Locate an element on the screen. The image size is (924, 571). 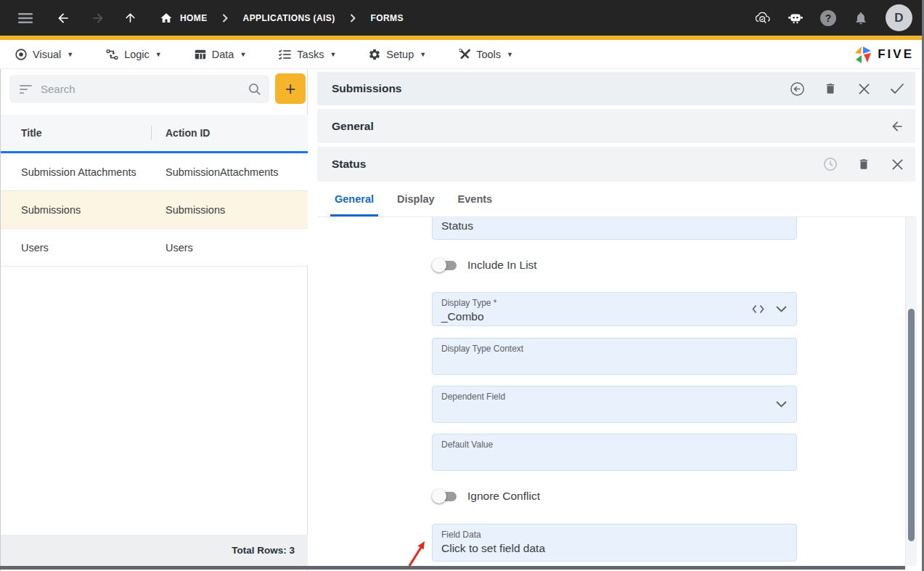
five-logo: FIVE is located at coordinates (883, 54).